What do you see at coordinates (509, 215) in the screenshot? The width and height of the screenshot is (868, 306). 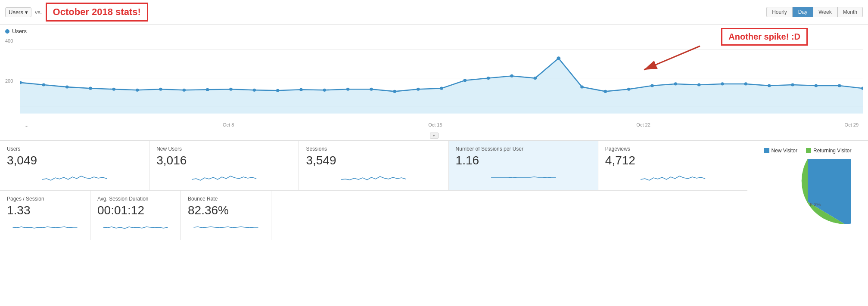 I see `metric-row2-empty` at bounding box center [509, 215].